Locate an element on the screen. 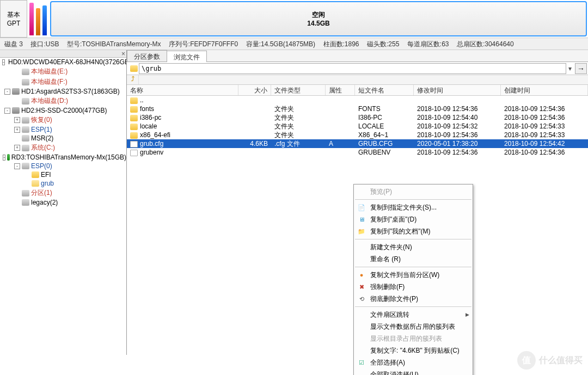 The image size is (588, 375). list-item: x86_64-efi文件夹X86_64~12018-10-09 12:54:36… is located at coordinates (357, 135).